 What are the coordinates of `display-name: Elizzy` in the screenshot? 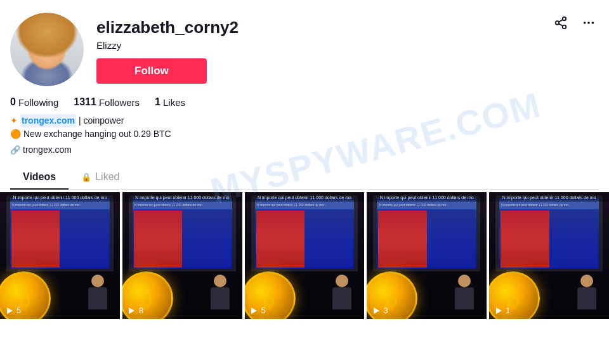 It's located at (317, 46).